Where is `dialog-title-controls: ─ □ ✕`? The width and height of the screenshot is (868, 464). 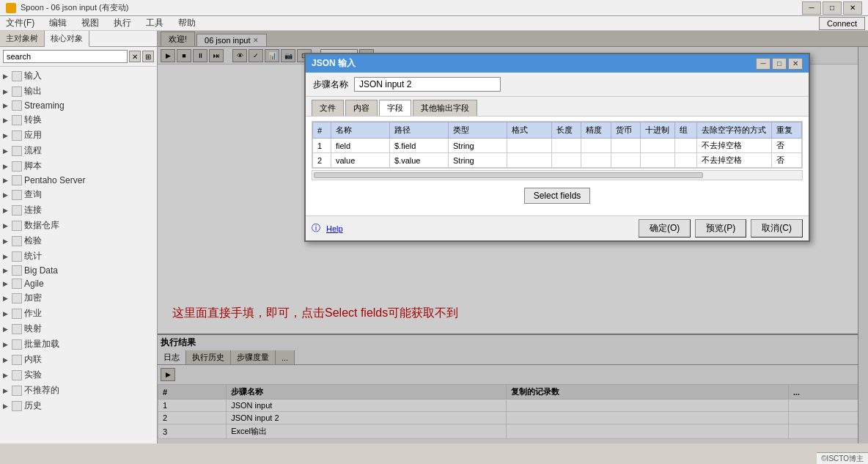 dialog-title-controls: ─ □ ✕ is located at coordinates (779, 64).